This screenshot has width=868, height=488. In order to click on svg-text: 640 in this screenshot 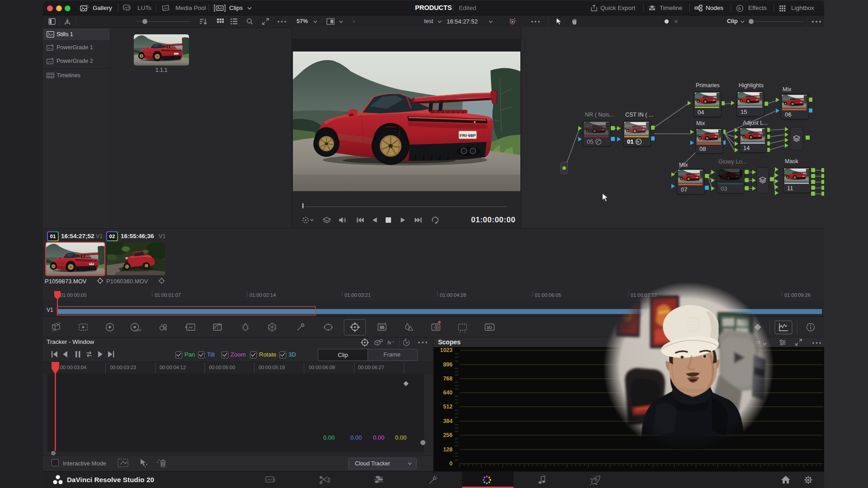, I will do `click(448, 393)`.